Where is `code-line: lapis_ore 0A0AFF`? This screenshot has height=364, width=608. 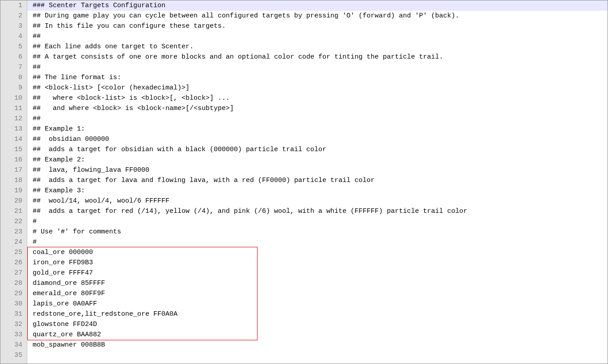
code-line: lapis_ore 0A0AFF is located at coordinates (317, 304).